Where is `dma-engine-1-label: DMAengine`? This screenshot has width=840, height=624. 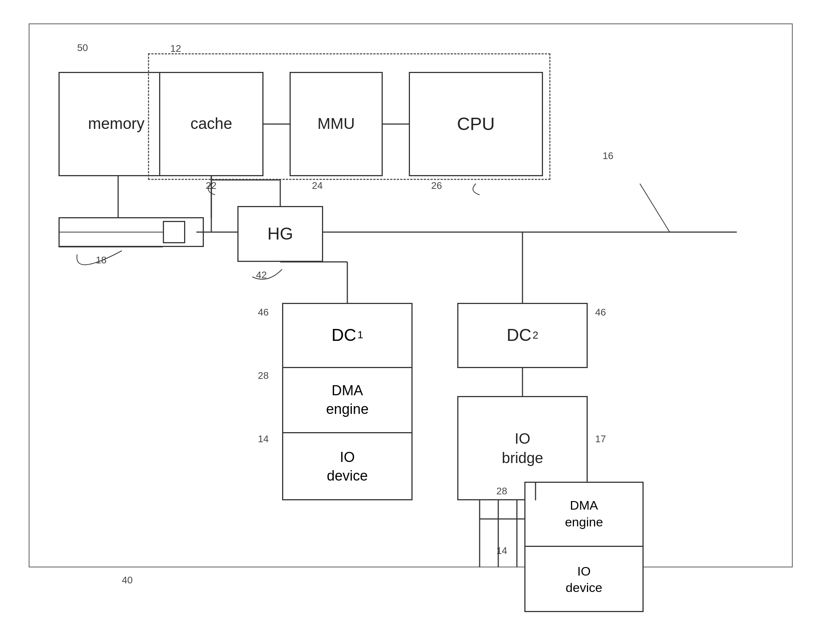 dma-engine-1-label: DMAengine is located at coordinates (347, 400).